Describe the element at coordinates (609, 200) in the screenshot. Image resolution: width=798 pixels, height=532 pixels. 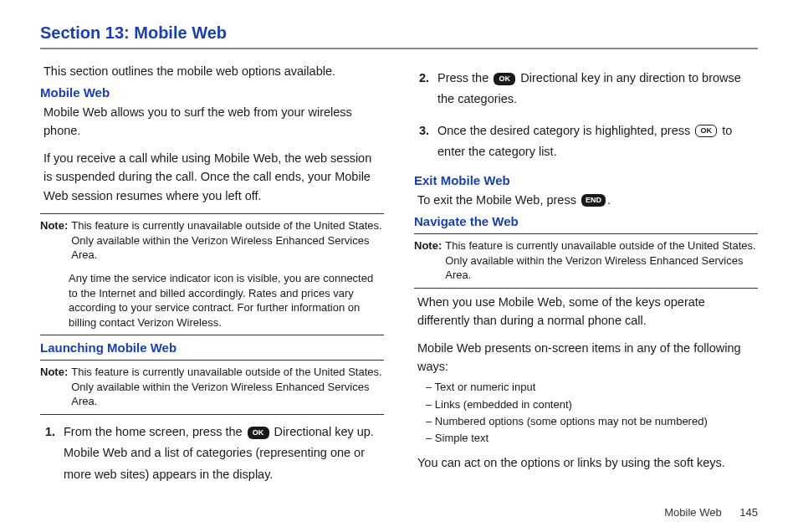
I see `text-fragment: .` at that location.